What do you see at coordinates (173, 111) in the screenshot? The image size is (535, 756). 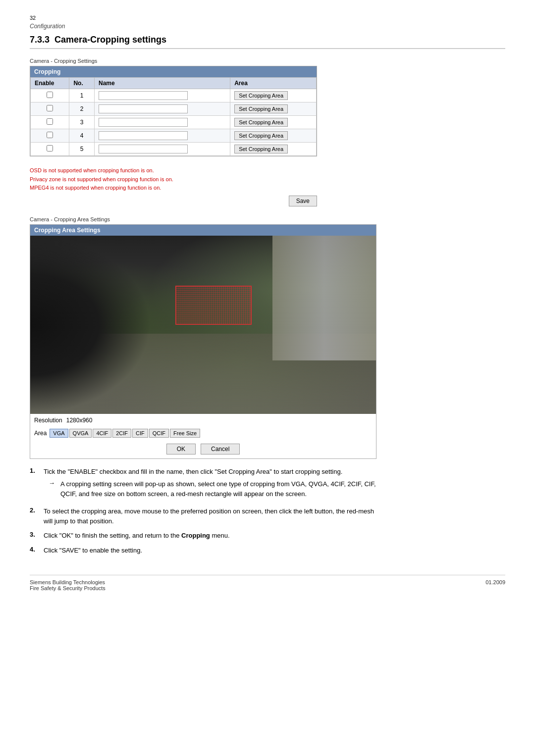 I see `cropping-settings-panel: Cropping Enable No. Name Area 1 Set Crop…` at bounding box center [173, 111].